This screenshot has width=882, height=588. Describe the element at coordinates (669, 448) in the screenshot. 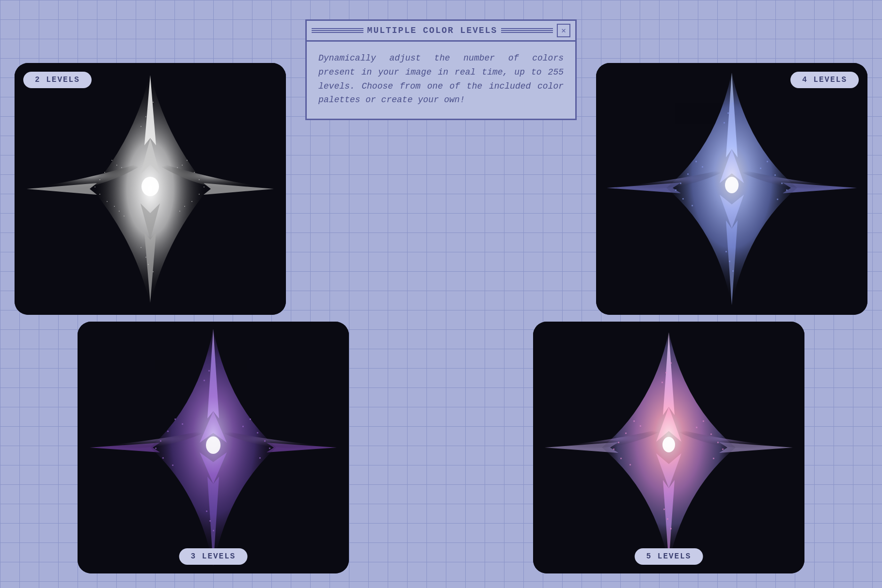

I see `star-5-levels-svg` at that location.